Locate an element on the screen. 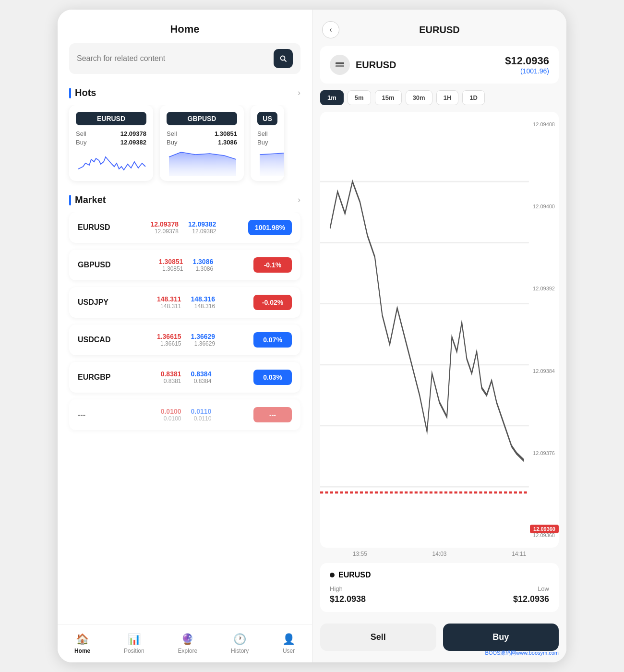 This screenshot has height=672, width=624. nav-home: 🏠 Home is located at coordinates (83, 644).